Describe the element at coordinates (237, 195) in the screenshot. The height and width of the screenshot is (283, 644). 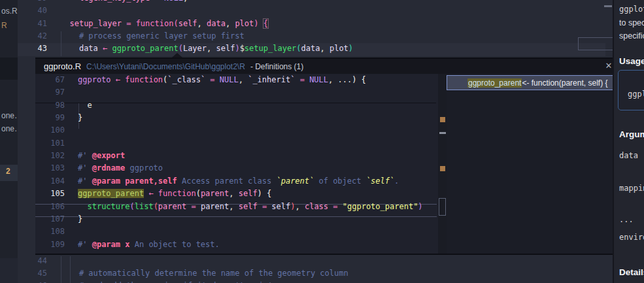
I see `code-line: 105ggproto_parent ← function(parent, sel…` at that location.